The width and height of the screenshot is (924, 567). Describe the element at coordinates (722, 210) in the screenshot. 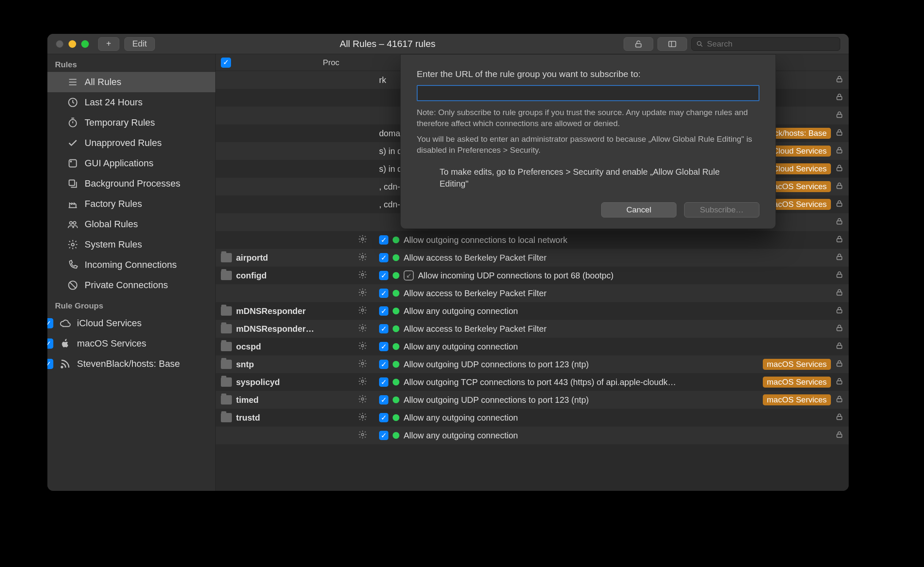

I see `subscribe-button: Subscribe…` at that location.